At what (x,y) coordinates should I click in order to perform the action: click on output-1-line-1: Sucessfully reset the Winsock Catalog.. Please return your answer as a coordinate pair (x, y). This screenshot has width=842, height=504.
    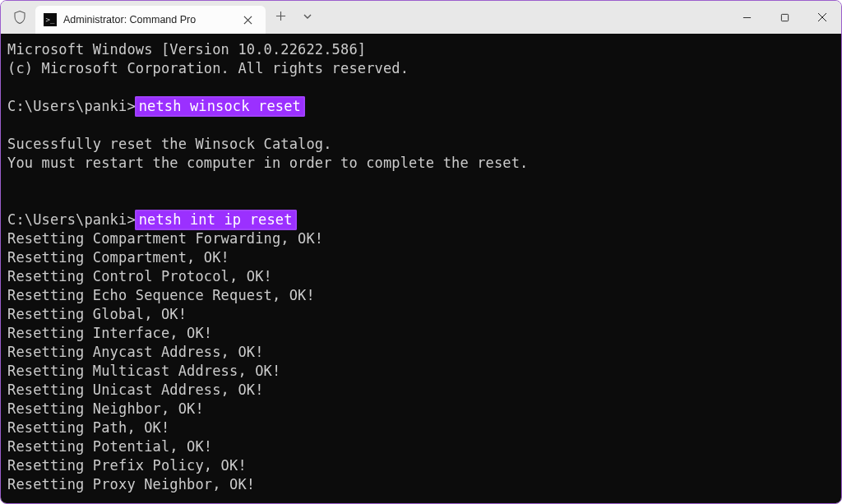
    Looking at the image, I should click on (169, 144).